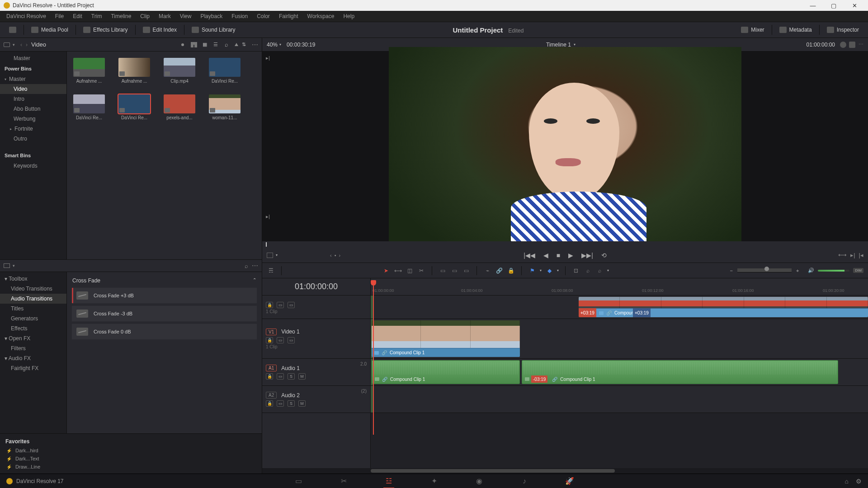 This screenshot has width=868, height=488. Describe the element at coordinates (225, 108) in the screenshot. I see `bin-clip: woman-11...` at that location.